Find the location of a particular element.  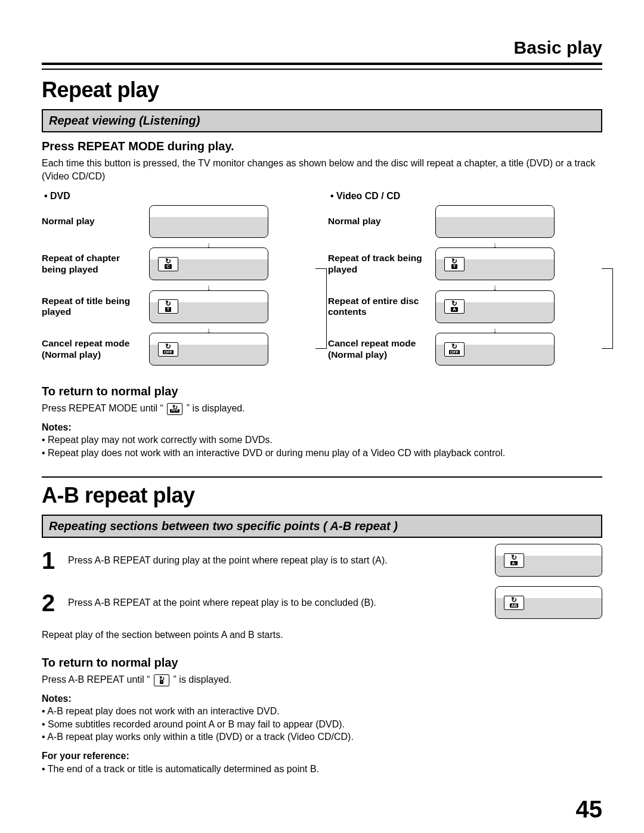

step-text: Press A-B REPEAT at the point where repe… is located at coordinates (277, 603).